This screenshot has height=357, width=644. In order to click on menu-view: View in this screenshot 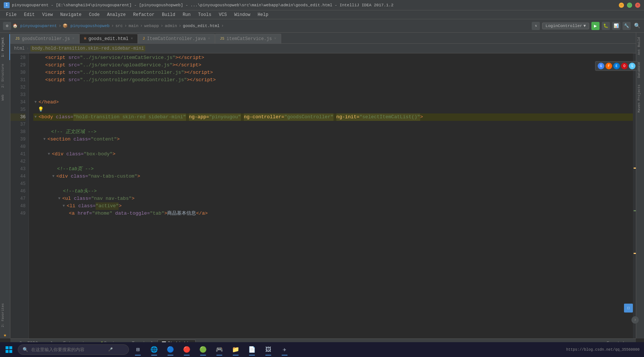, I will do `click(47, 15)`.